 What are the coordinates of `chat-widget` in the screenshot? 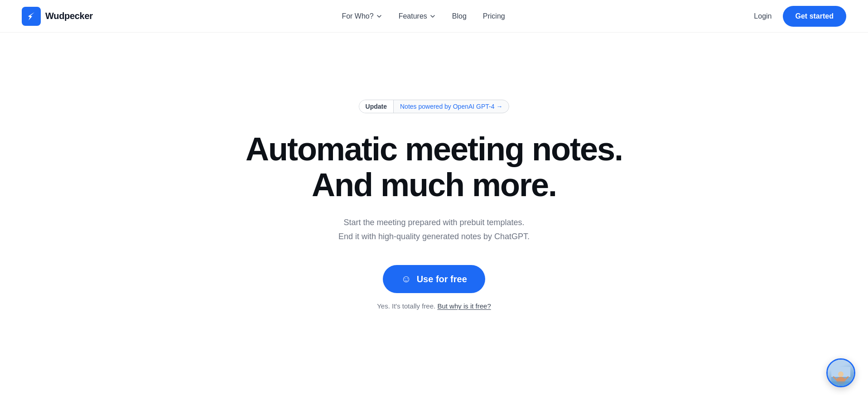 It's located at (841, 373).